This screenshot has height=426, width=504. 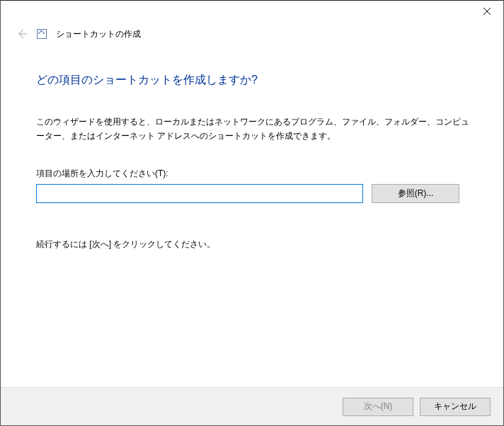 I want to click on close-button, so click(x=487, y=11).